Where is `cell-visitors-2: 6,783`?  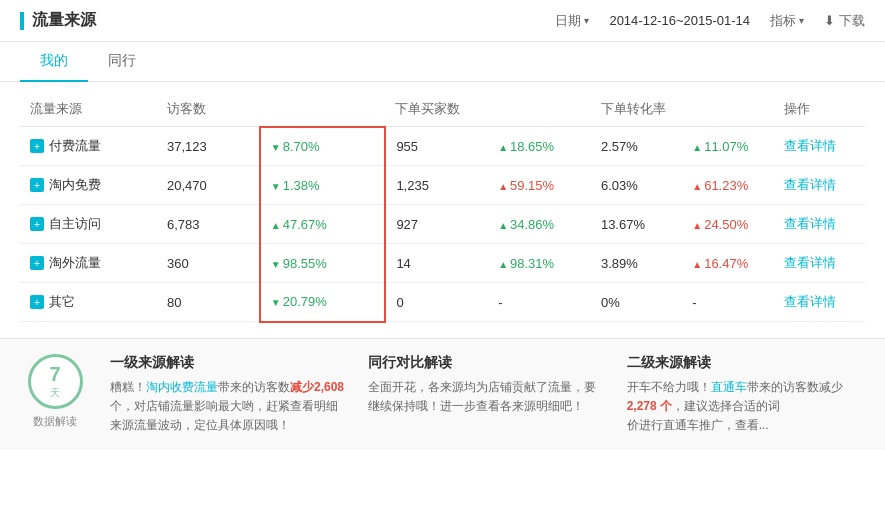
cell-visitors-2: 6,783 is located at coordinates (208, 224).